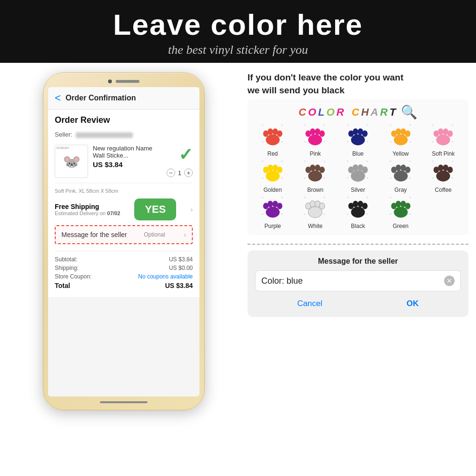 The height and width of the screenshot is (476, 476). What do you see at coordinates (188, 173) in the screenshot?
I see `qty-plus: +` at bounding box center [188, 173].